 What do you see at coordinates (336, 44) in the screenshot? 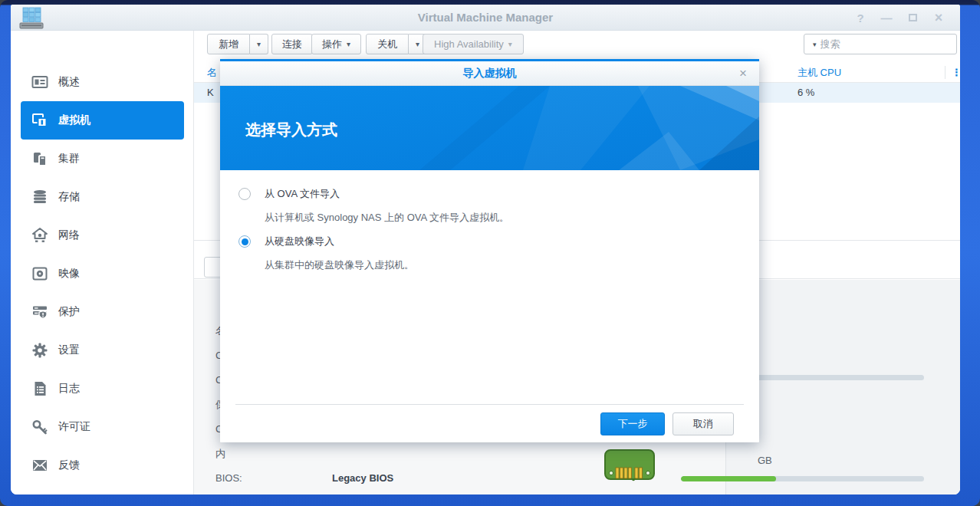
I see `action-button: 操作 ▾` at bounding box center [336, 44].